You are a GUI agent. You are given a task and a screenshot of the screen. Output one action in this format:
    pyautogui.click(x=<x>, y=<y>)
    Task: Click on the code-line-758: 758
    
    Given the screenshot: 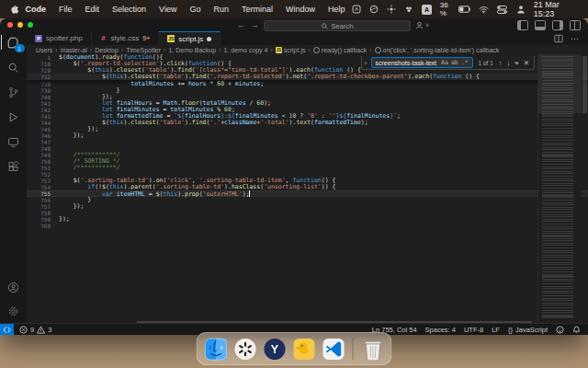 What is the action you would take?
    pyautogui.click(x=307, y=213)
    